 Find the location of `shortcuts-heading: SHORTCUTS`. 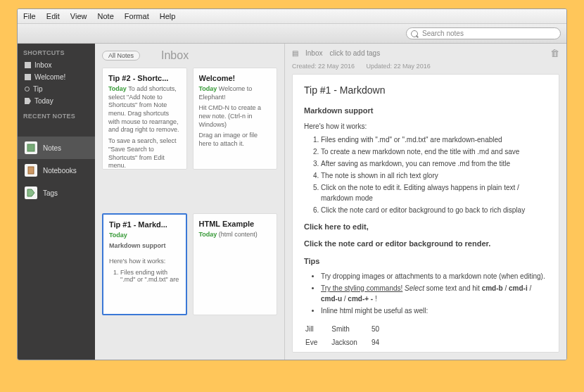

shortcuts-heading: SHORTCUTS is located at coordinates (56, 51).